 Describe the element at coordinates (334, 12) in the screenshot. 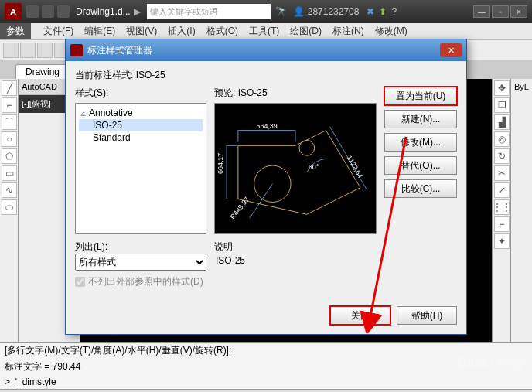

I see `user-name: 2871232708` at that location.